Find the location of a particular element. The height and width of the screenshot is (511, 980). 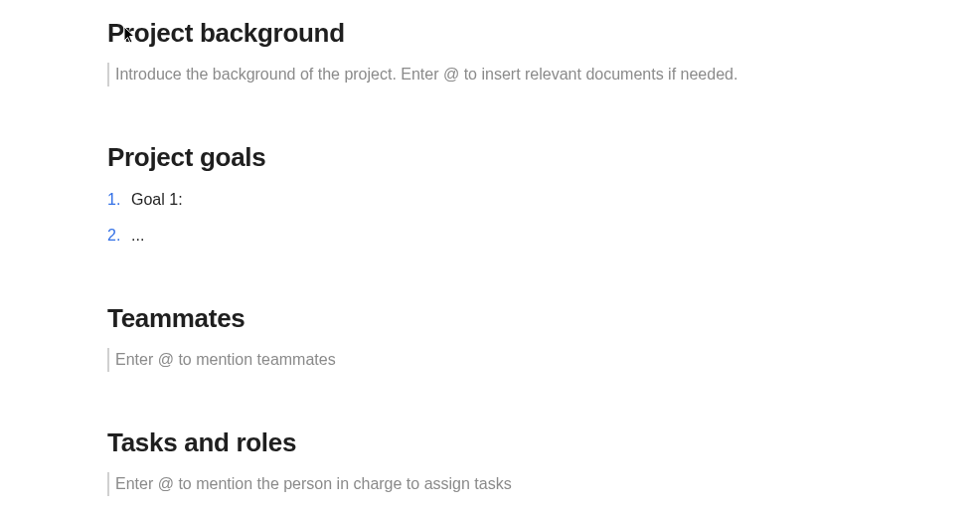

list-item: ... is located at coordinates (490, 236).